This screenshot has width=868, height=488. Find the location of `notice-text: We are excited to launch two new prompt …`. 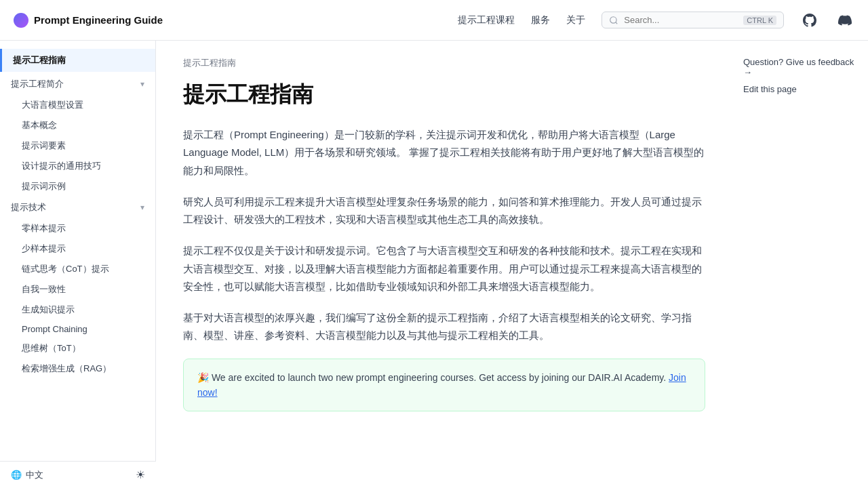

notice-text: We are excited to launch two new prompt … is located at coordinates (439, 378).